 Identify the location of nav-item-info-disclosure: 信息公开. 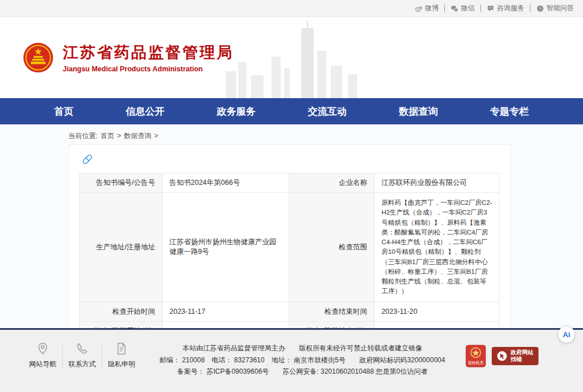
(145, 112).